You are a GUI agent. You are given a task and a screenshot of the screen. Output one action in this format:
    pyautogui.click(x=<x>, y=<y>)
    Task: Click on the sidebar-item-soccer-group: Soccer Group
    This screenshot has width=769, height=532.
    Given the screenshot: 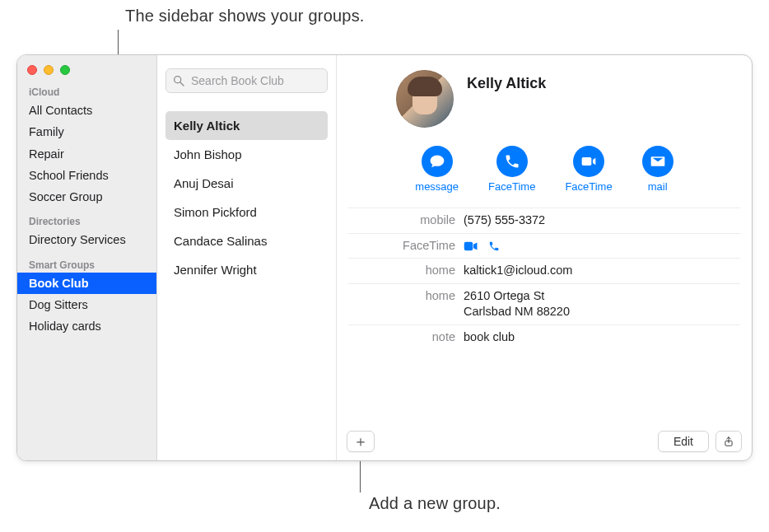 What is the action you would take?
    pyautogui.click(x=87, y=197)
    